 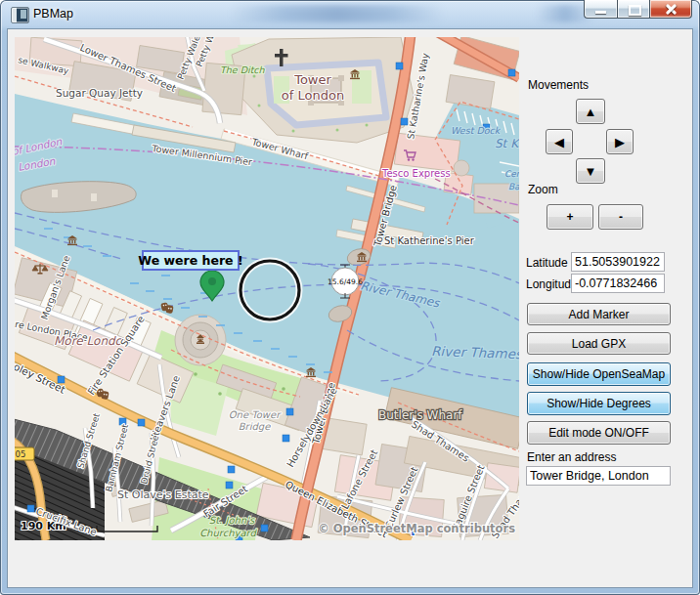 What do you see at coordinates (600, 10) in the screenshot?
I see `minimize-button` at bounding box center [600, 10].